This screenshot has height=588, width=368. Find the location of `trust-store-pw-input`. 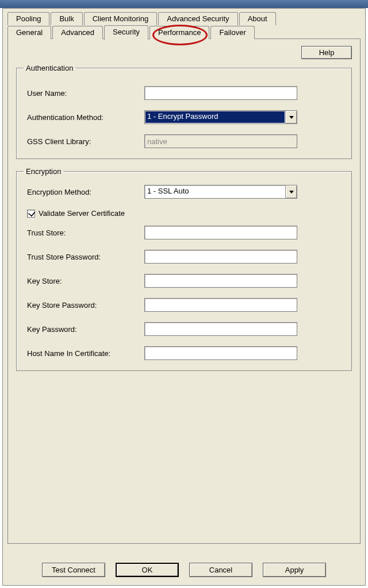

trust-store-pw-input is located at coordinates (221, 257).